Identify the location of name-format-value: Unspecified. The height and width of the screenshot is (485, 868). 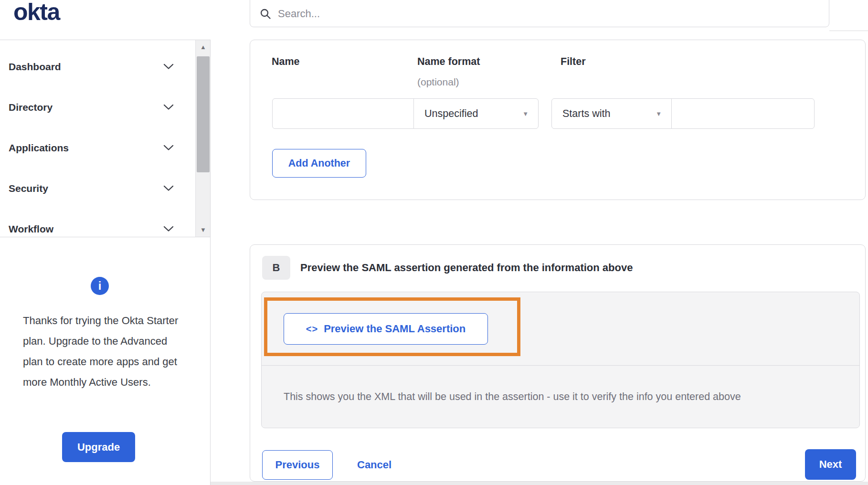
(451, 114).